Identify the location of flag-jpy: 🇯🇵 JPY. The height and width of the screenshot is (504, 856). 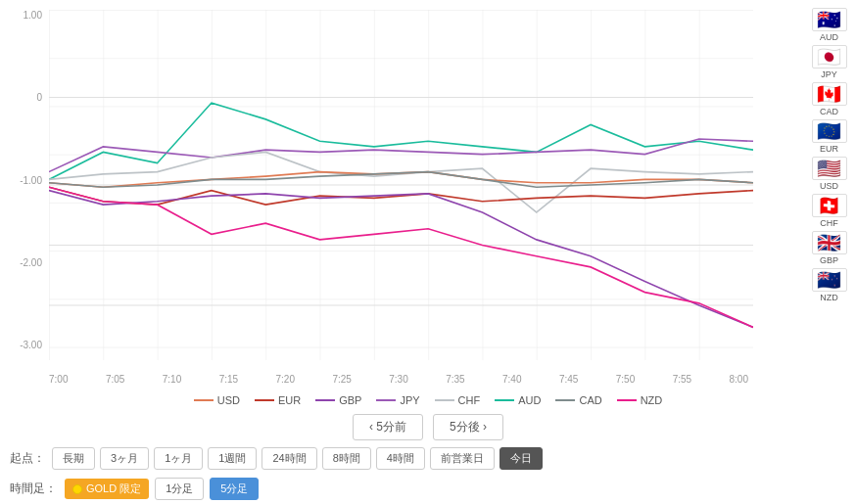
(830, 63).